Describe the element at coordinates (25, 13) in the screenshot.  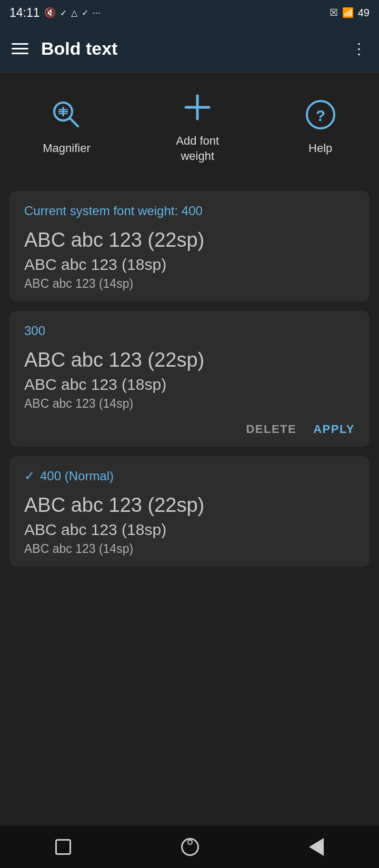
I see `status-time: 14:11` at that location.